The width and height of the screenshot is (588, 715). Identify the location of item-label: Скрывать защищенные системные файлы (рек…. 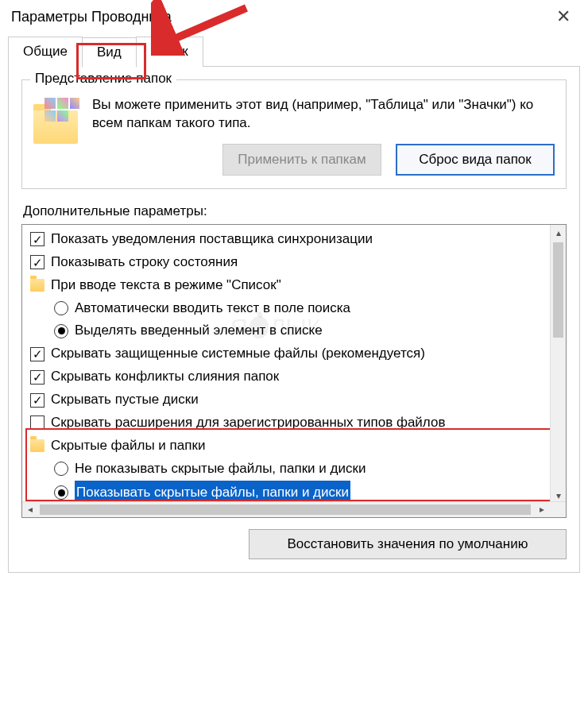
(238, 354).